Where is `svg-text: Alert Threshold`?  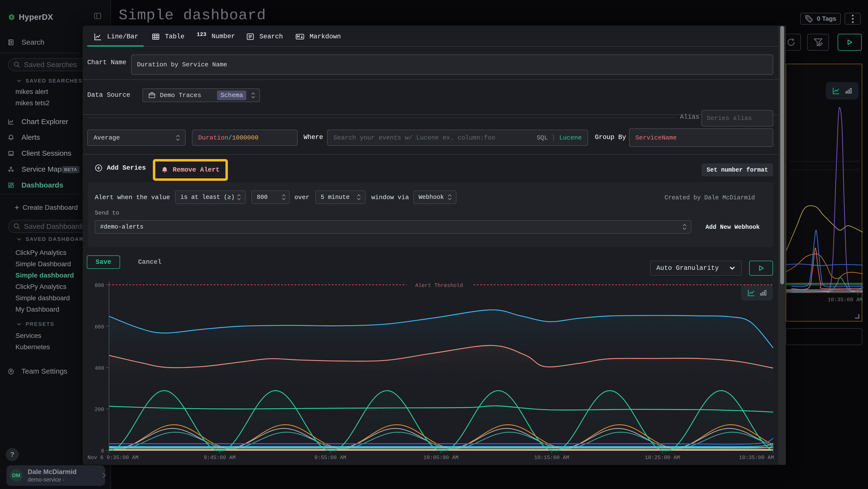 svg-text: Alert Threshold is located at coordinates (439, 286).